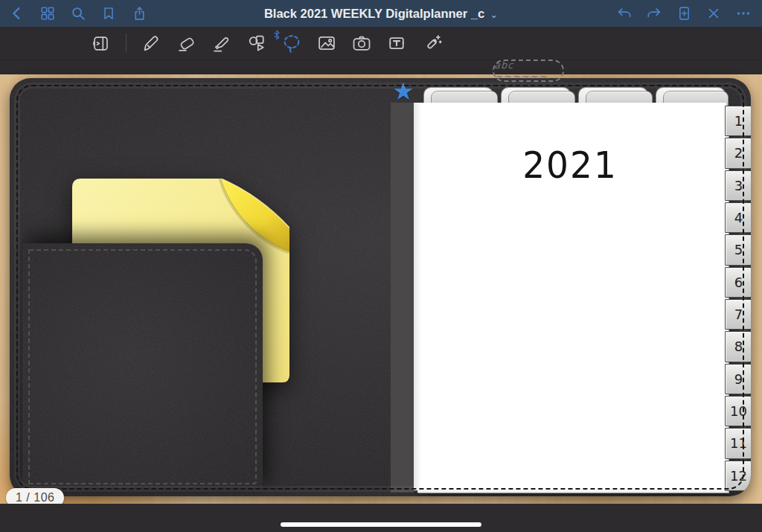 This screenshot has width=762, height=532. What do you see at coordinates (738, 250) in the screenshot?
I see `month-tab-5: 5` at bounding box center [738, 250].